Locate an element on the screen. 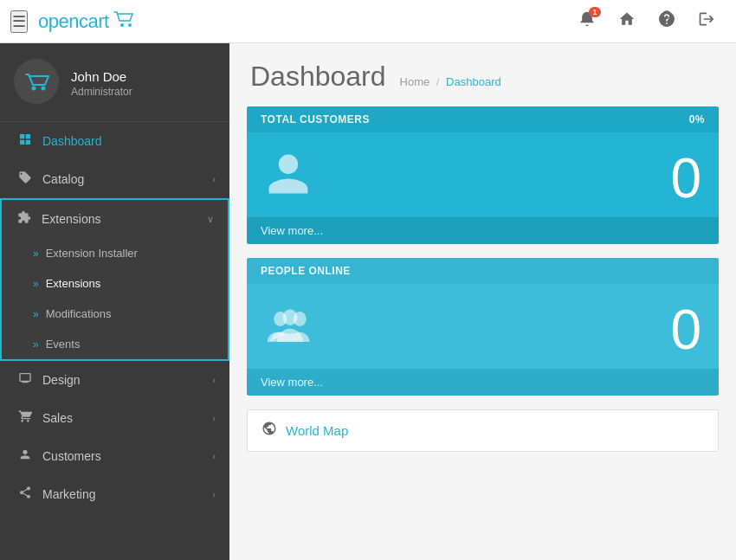  person-icon is located at coordinates (25, 456).